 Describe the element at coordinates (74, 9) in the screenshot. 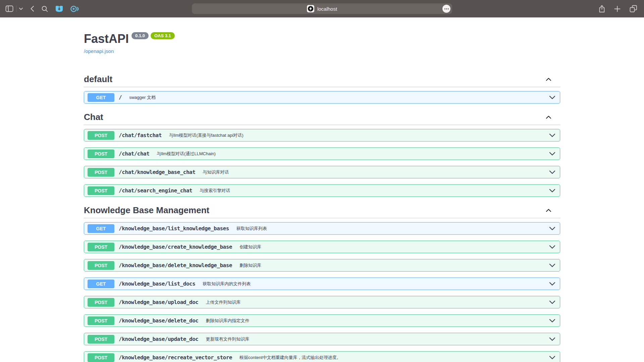

I see `circles-extension-icon` at that location.